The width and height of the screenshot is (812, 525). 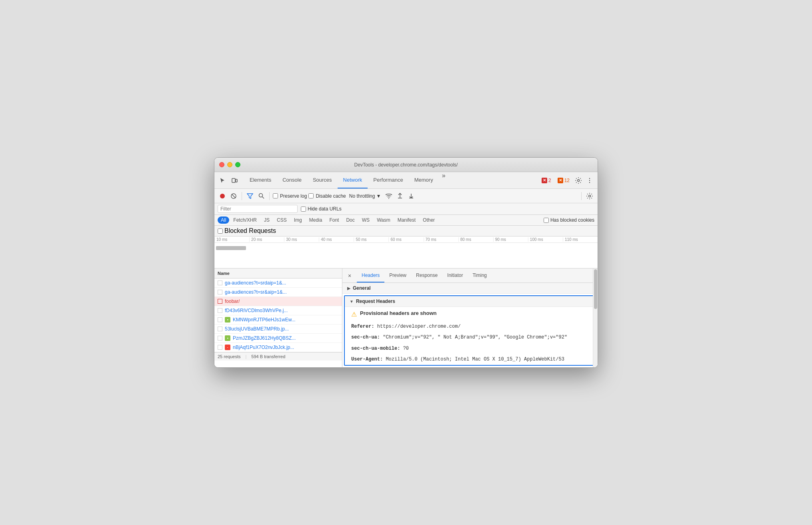 What do you see at coordinates (427, 275) in the screenshot?
I see `details-tab-response: Response` at bounding box center [427, 275].